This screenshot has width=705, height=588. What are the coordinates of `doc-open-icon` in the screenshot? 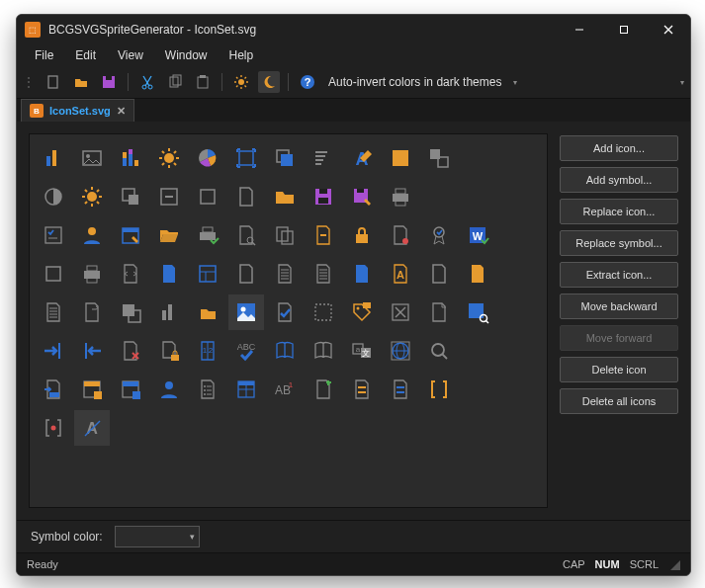 It's located at (439, 312).